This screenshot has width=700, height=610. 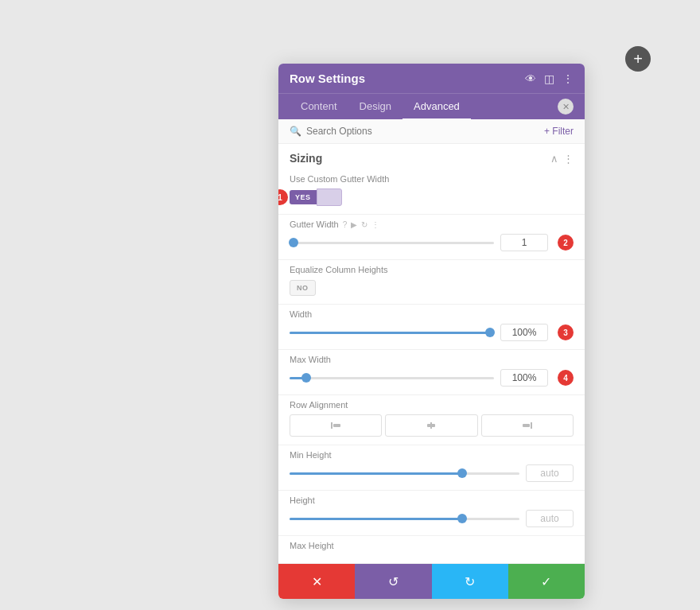 I want to click on redo-button: ↻, so click(x=470, y=581).